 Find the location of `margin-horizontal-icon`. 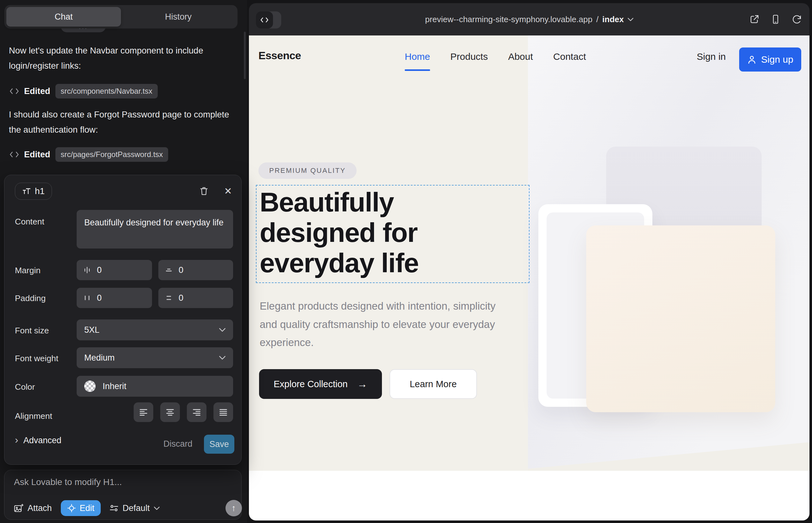

margin-horizontal-icon is located at coordinates (87, 270).